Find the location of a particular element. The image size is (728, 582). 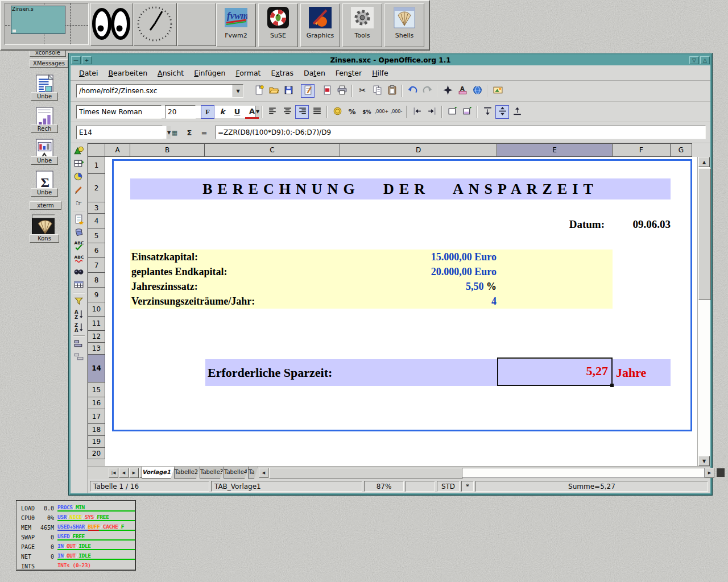

select-all-corner is located at coordinates (97, 150).